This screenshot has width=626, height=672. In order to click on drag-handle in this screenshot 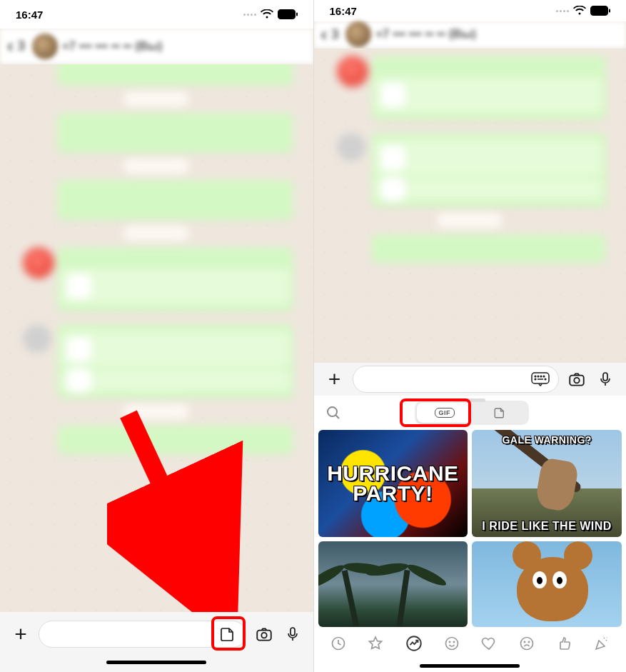, I will do `click(470, 400)`.